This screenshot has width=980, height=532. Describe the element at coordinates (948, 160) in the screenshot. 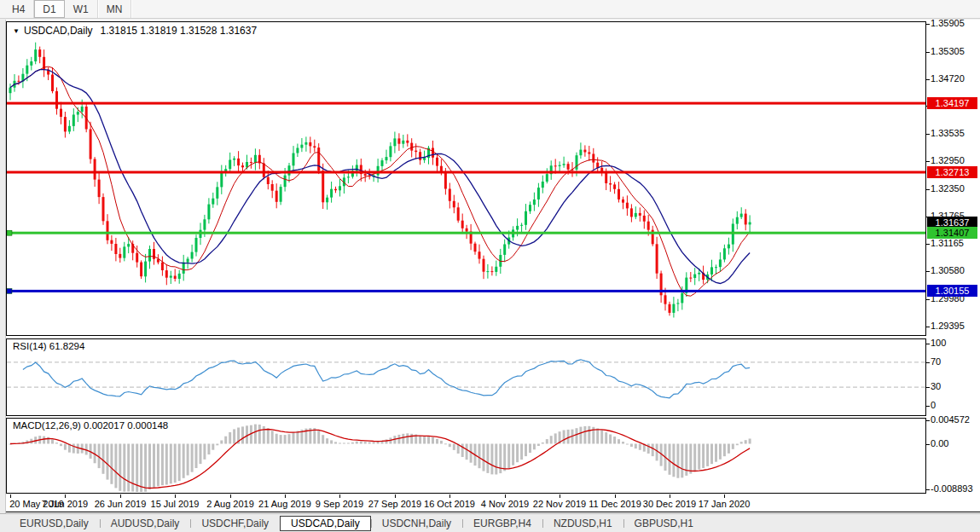

I see `price-axis-tick: 1.32950` at that location.